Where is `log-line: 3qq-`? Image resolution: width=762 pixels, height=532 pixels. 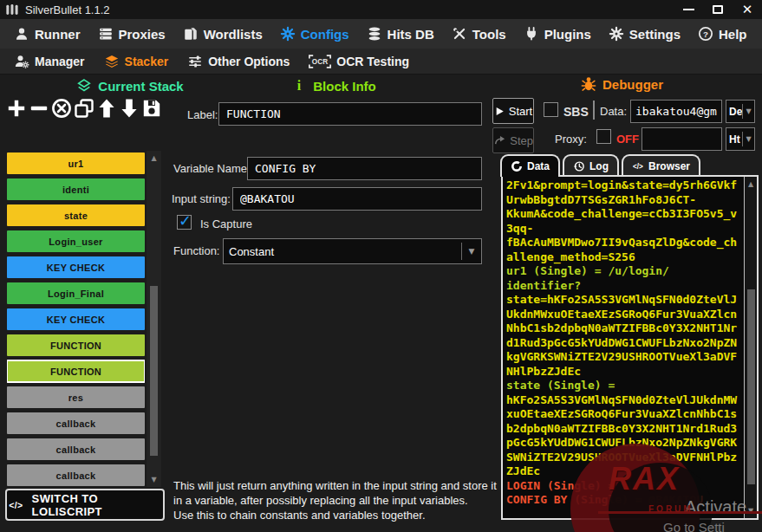 log-line: 3qq- is located at coordinates (624, 229).